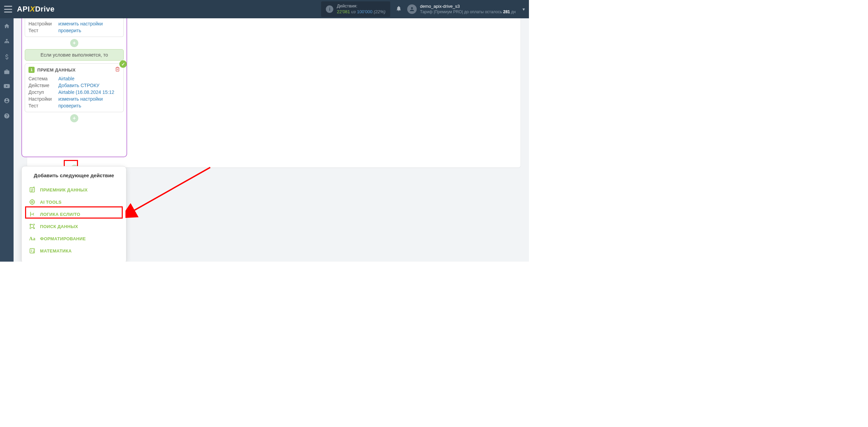  I want to click on bell-icon, so click(399, 9).